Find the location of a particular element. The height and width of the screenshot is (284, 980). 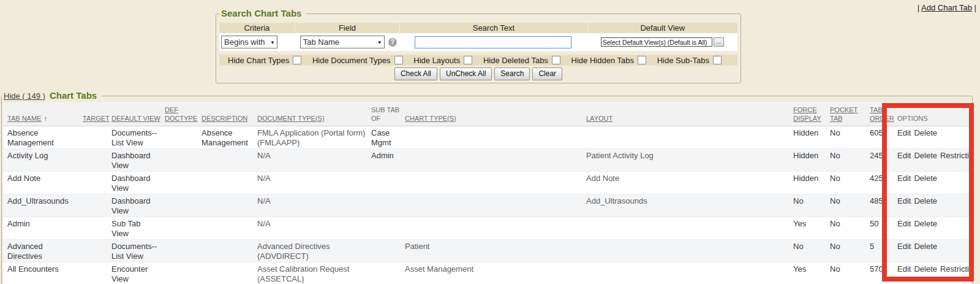

cell-tab-order: 570 is located at coordinates (883, 274).